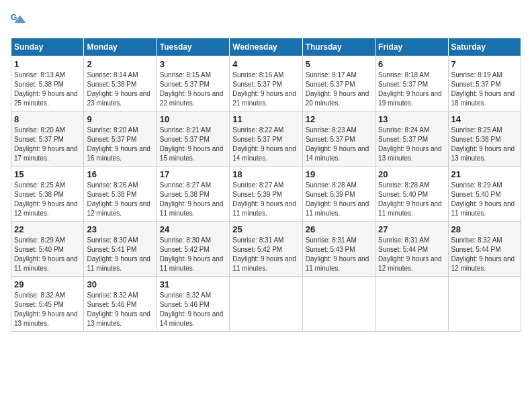  Describe the element at coordinates (48, 84) in the screenshot. I see `calendar-cell: 1 Sunrise: 8:13 AMSunset: 5:38 PMDayligh…` at that location.